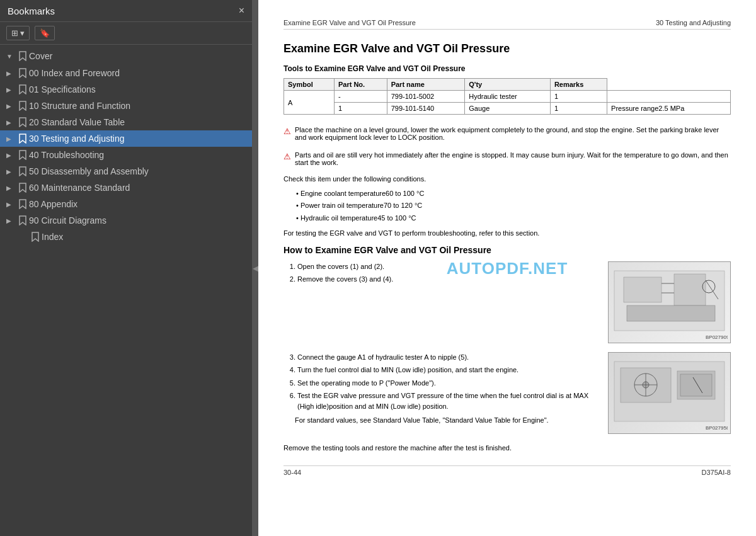 The height and width of the screenshot is (536, 756). What do you see at coordinates (138, 171) in the screenshot?
I see `item-50-label: 50 Disassembly and Assembly` at bounding box center [138, 171].